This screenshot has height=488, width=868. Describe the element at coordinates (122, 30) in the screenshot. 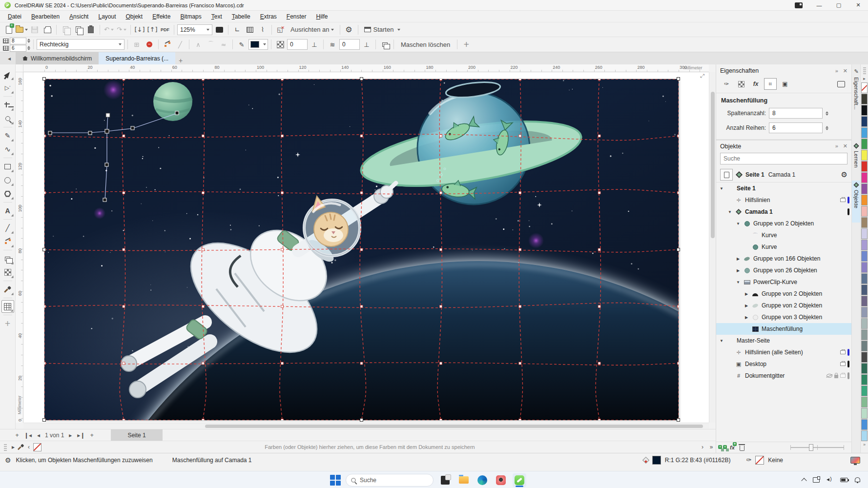

I see `redo-button: ↷` at that location.